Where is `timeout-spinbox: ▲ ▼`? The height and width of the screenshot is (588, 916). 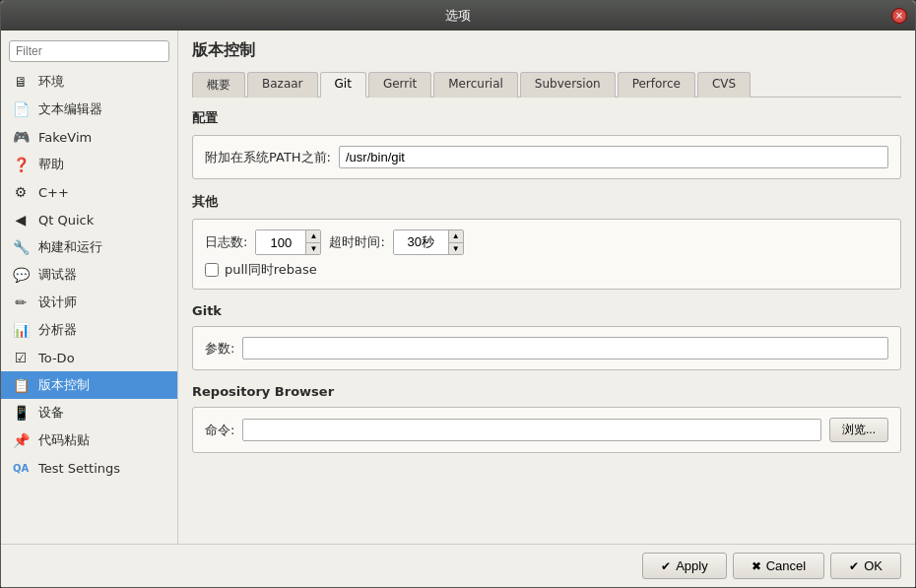 timeout-spinbox: ▲ ▼ is located at coordinates (428, 242).